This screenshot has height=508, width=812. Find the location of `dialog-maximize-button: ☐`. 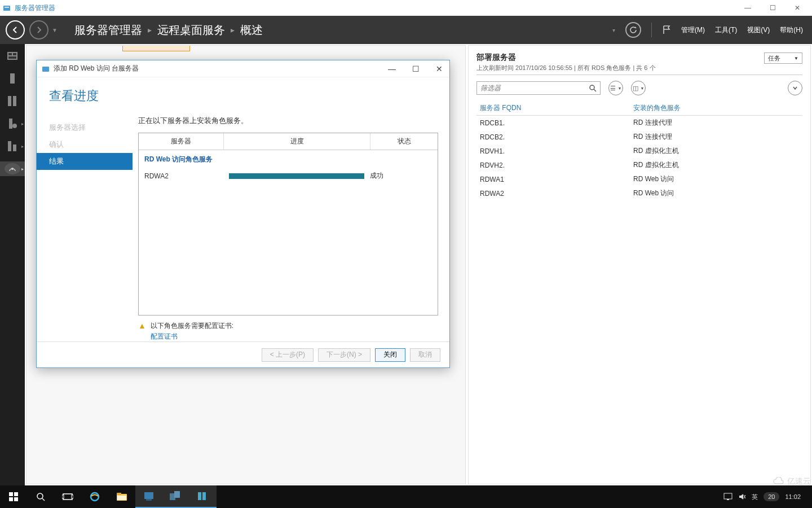

dialog-maximize-button: ☐ is located at coordinates (416, 69).